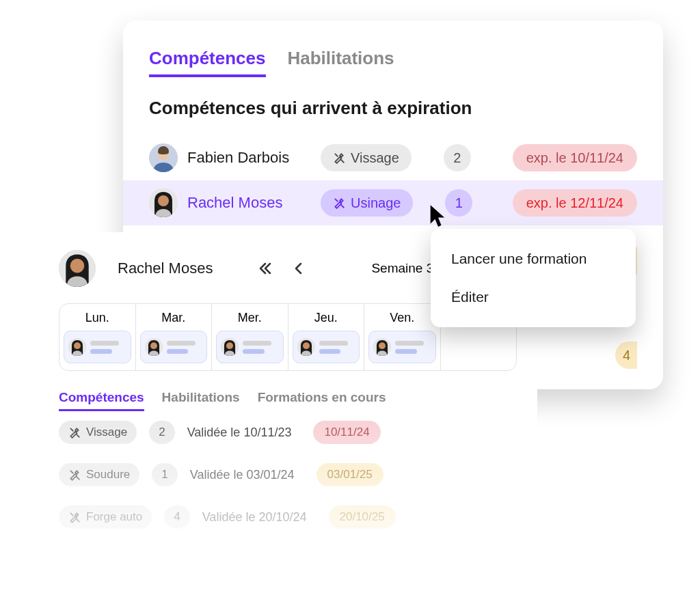 The width and height of the screenshot is (700, 612). I want to click on expiry-badge: 20/10/25, so click(362, 517).